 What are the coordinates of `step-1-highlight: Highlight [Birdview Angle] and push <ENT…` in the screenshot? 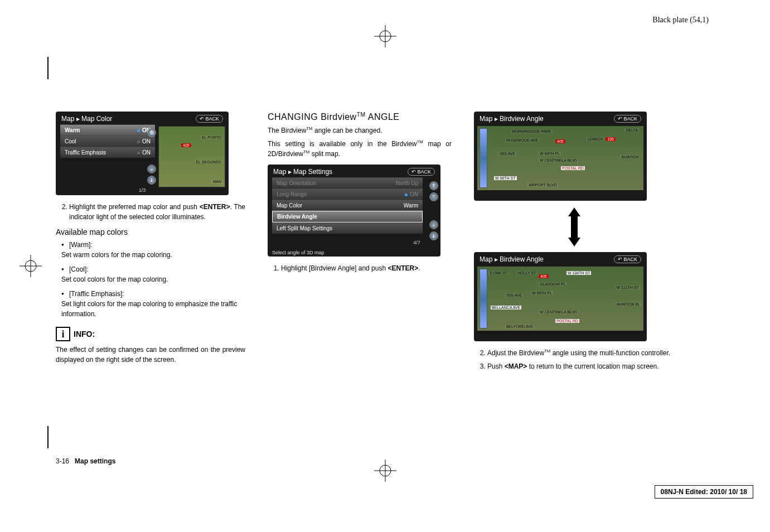 It's located at (366, 268).